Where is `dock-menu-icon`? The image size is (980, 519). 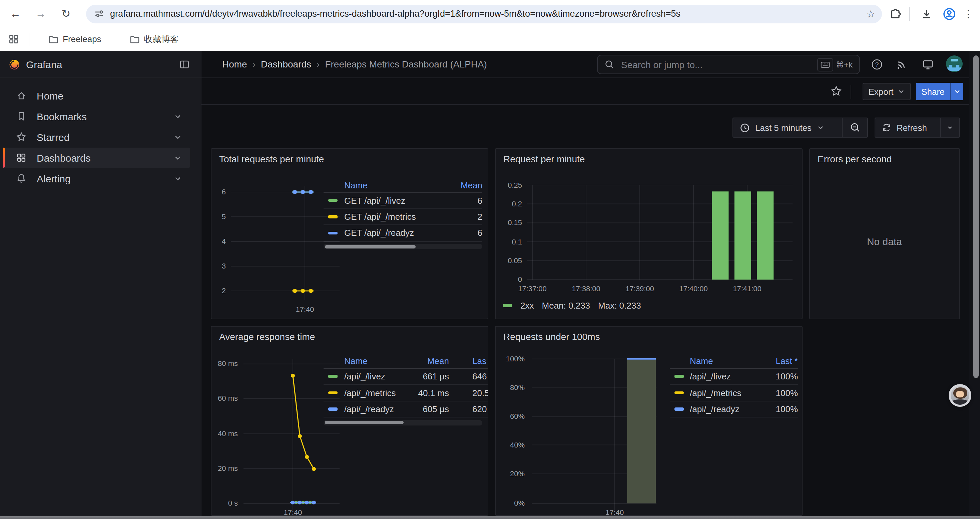 dock-menu-icon is located at coordinates (185, 64).